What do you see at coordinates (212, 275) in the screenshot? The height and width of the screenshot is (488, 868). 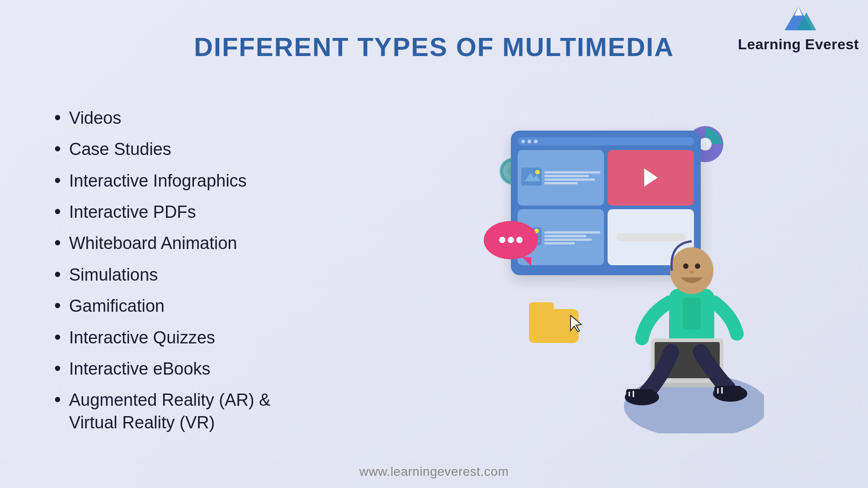 I see `list-item: Simulations` at bounding box center [212, 275].